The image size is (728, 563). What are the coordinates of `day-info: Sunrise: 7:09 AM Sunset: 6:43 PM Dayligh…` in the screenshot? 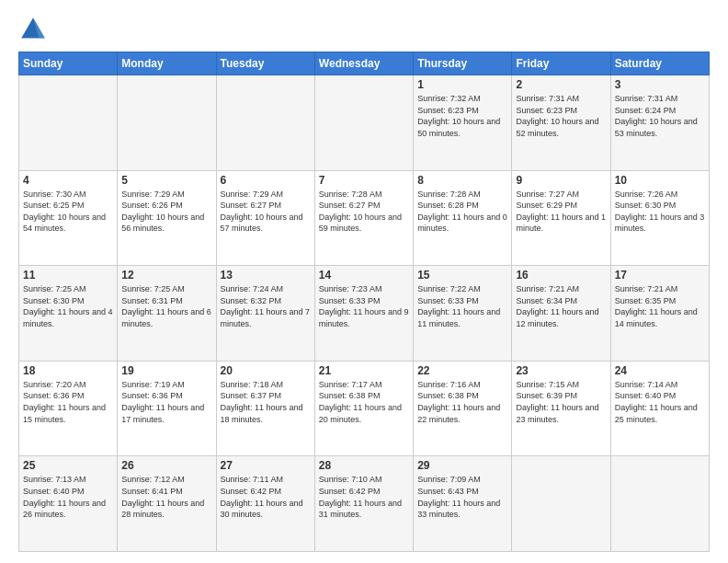 It's located at (462, 497).